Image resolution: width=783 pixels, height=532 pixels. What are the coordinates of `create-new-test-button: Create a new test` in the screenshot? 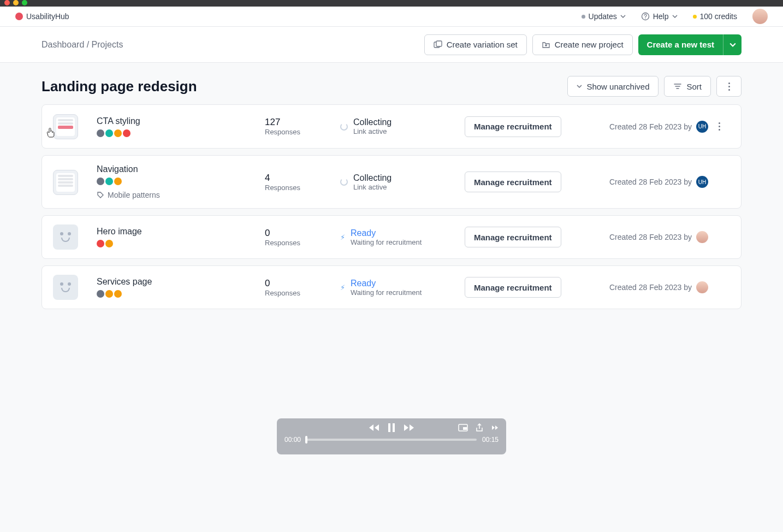 It's located at (680, 45).